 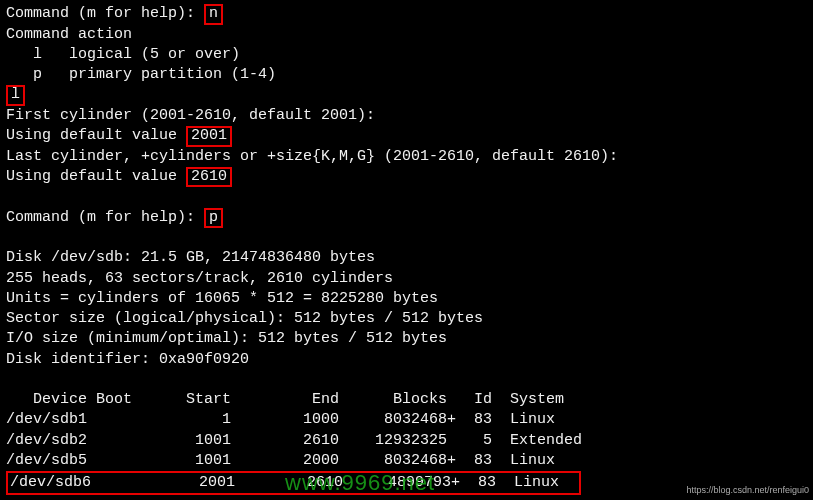 What do you see at coordinates (406, 157) in the screenshot?
I see `last-cylinder: Last cylinder, +cylinders or +size{K,M,G…` at bounding box center [406, 157].